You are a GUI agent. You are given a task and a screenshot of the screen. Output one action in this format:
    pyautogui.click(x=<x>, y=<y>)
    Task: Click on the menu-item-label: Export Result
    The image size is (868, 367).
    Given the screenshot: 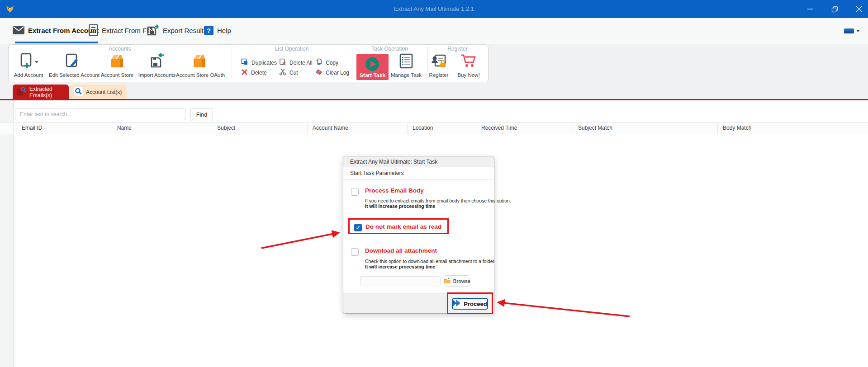 What is the action you would take?
    pyautogui.click(x=183, y=31)
    